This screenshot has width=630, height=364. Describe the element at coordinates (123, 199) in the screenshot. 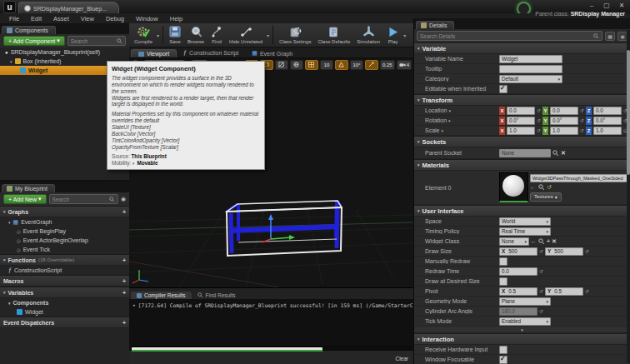

I see `view-options-icon: ◉` at that location.